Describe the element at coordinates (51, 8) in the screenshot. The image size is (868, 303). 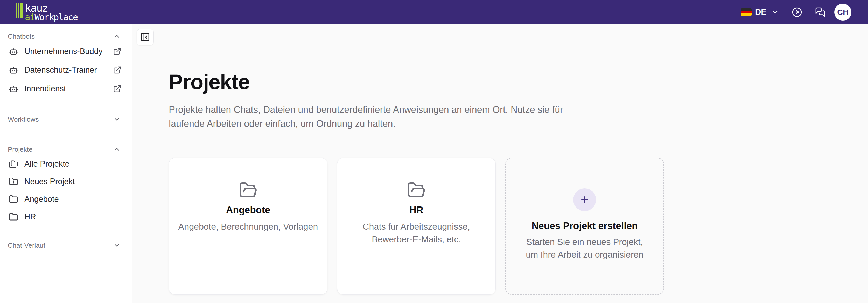
I see `logo-line1: kauz` at that location.